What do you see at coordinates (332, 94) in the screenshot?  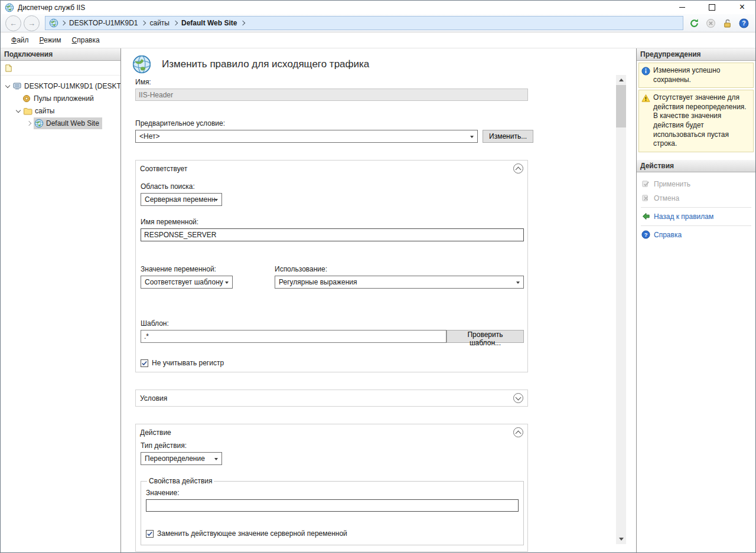 I see `name-input` at bounding box center [332, 94].